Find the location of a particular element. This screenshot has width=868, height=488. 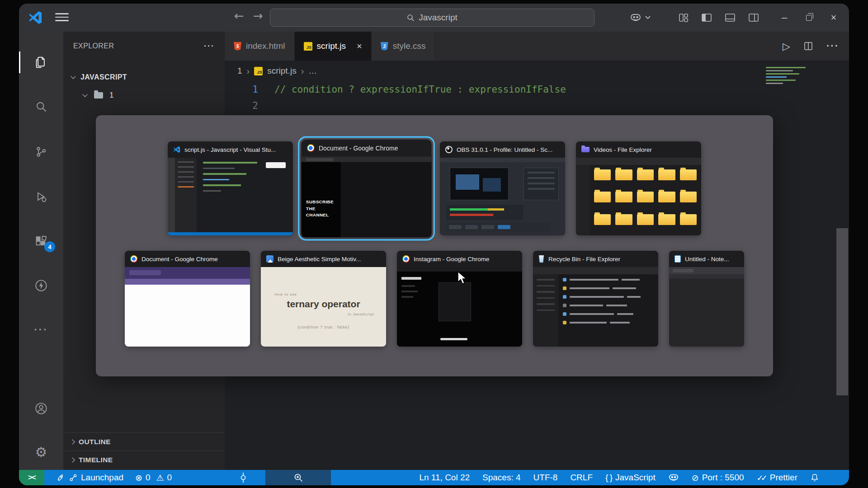

live-server-lightning-icon is located at coordinates (41, 286).